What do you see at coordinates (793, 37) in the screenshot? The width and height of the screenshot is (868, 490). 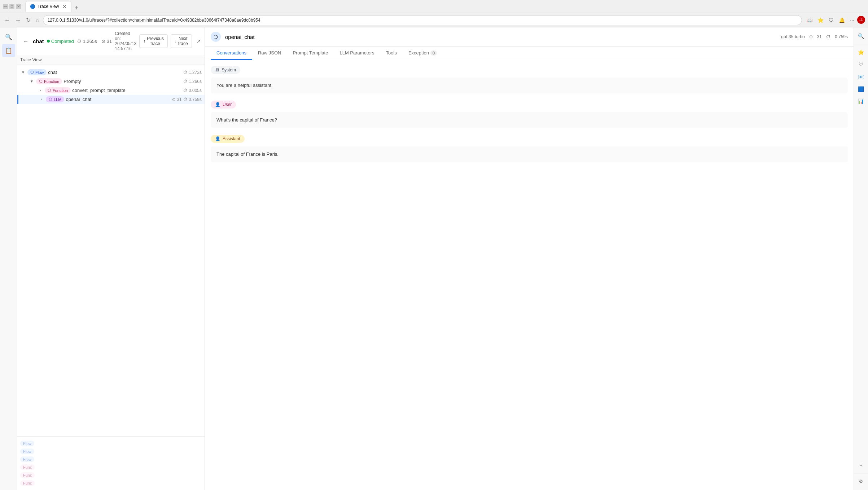 I see `detail-model: gpt-35-turbo` at bounding box center [793, 37].